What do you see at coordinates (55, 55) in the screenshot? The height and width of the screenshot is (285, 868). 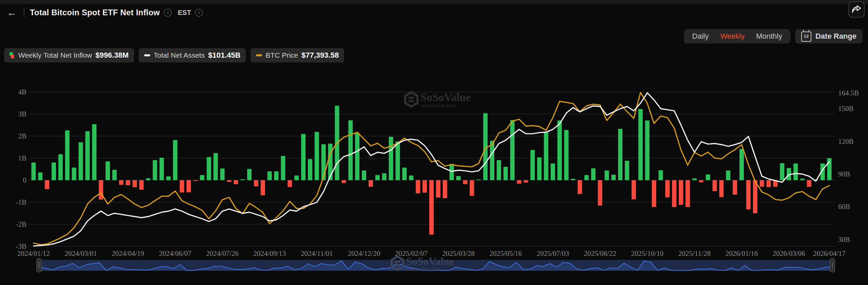 I see `legend-label: Weekly Total Net Inflow` at bounding box center [55, 55].